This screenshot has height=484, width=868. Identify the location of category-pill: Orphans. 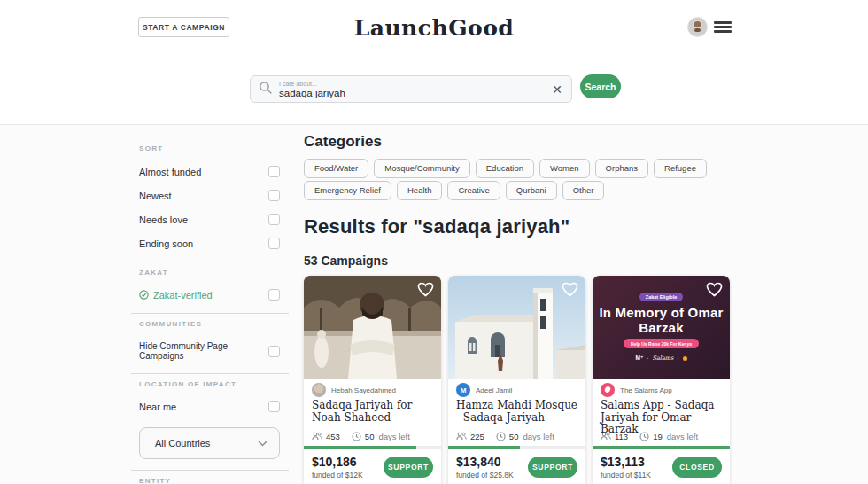
(622, 168).